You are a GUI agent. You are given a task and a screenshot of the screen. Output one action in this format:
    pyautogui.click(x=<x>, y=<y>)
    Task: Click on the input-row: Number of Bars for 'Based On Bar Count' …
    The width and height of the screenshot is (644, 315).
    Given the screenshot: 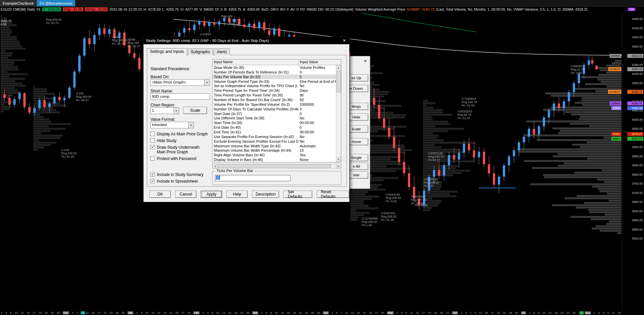 What is the action you would take?
    pyautogui.click(x=274, y=100)
    